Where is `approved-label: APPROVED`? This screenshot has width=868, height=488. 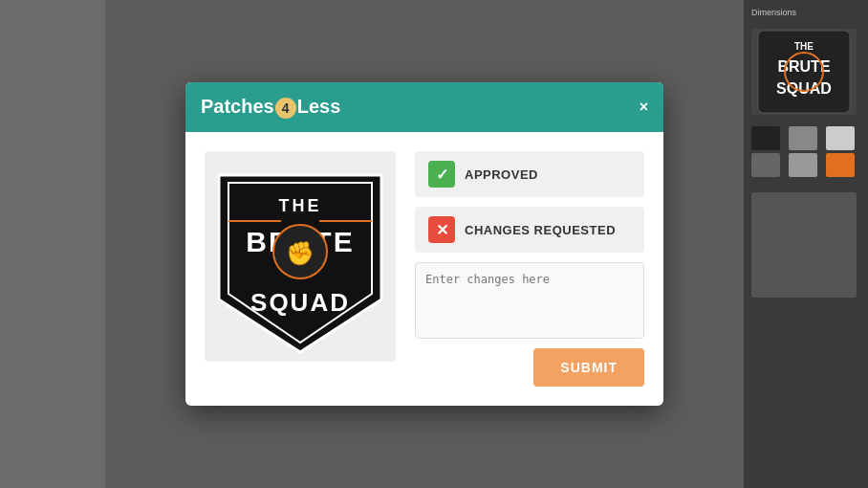 approved-label: APPROVED is located at coordinates (501, 174).